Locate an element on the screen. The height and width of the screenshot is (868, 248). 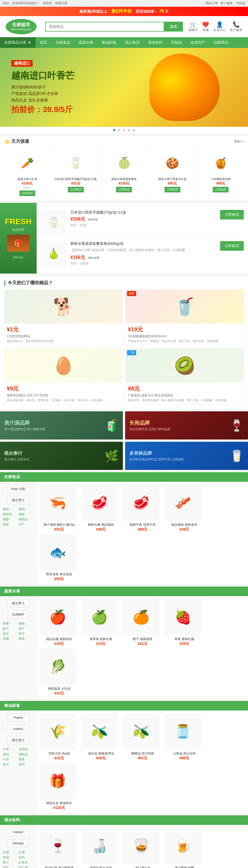
fresh-product-3: 🥓 精品猪肉 新鲜直供 ¥38元 is located at coordinates (184, 508).